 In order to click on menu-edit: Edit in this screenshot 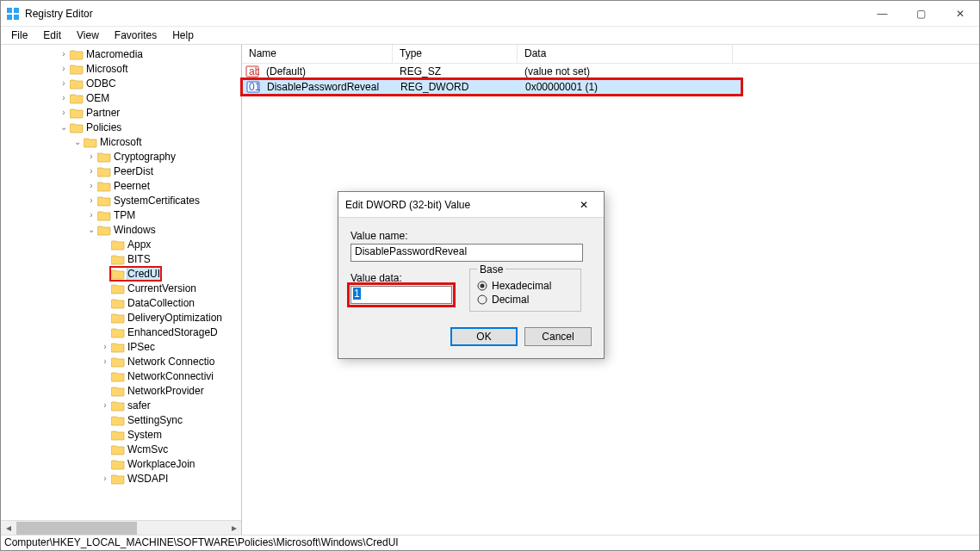, I will do `click(52, 35)`.